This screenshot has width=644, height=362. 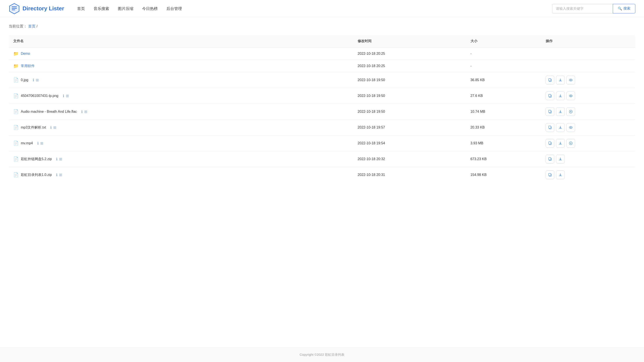 What do you see at coordinates (322, 355) in the screenshot?
I see `footer: Copyright ©2022 彩虹目录列表` at bounding box center [322, 355].